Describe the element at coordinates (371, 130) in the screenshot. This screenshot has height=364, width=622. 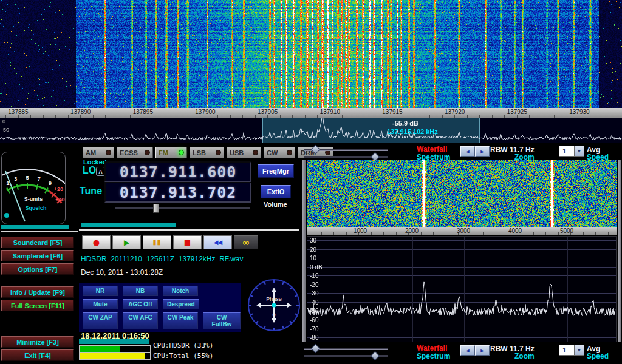
I see `tune-cursor-line` at that location.